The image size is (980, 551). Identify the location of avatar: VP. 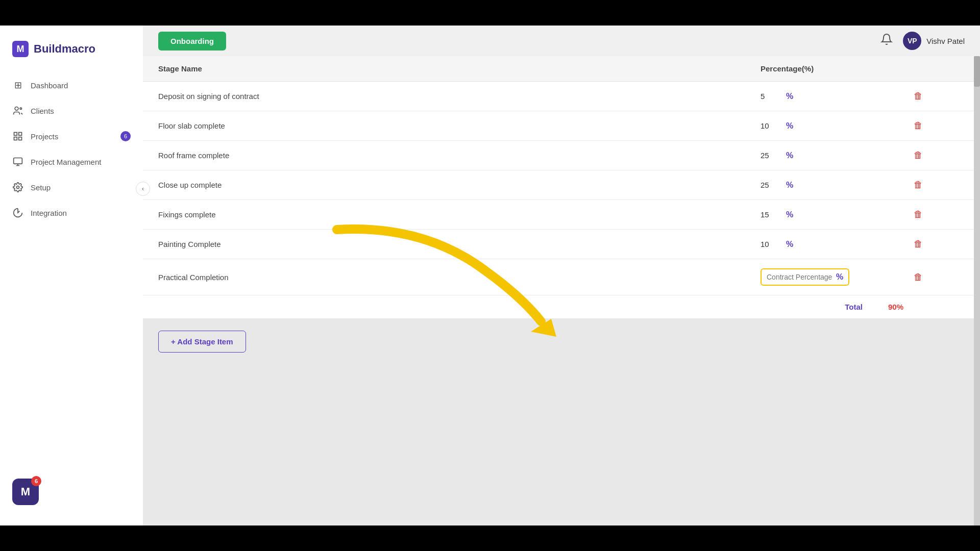
(912, 41).